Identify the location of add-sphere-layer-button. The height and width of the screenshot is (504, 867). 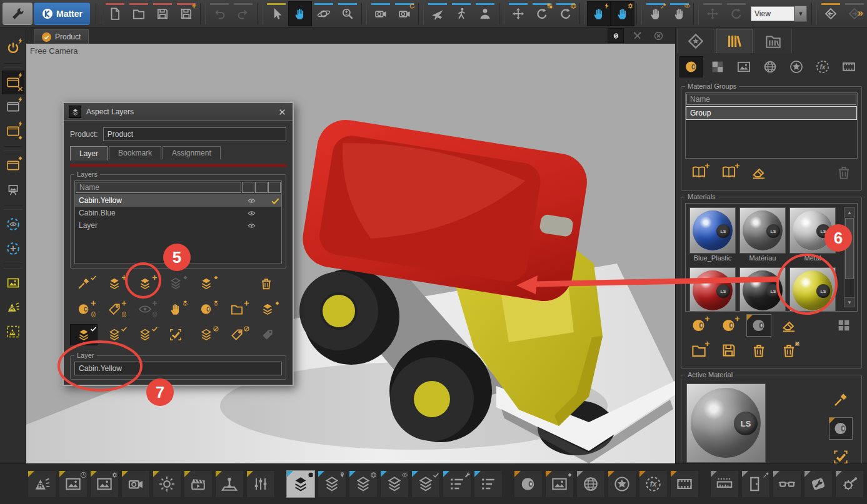
(206, 309).